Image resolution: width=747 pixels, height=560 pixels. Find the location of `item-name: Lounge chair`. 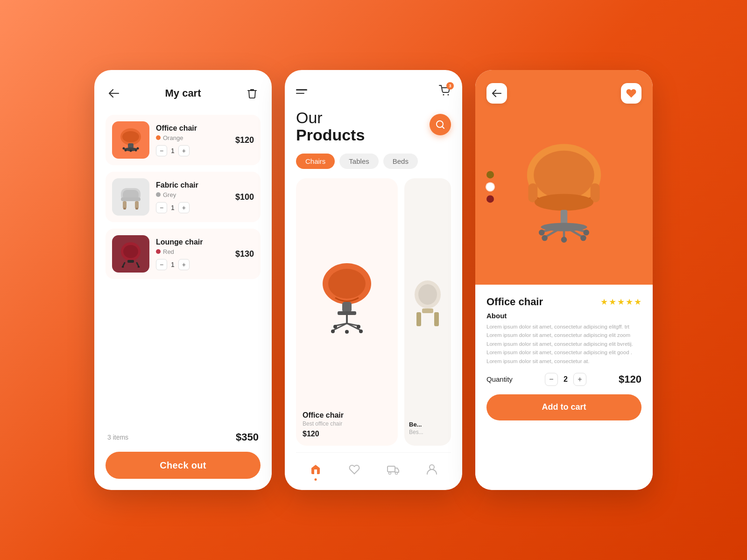

item-name: Lounge chair is located at coordinates (192, 242).